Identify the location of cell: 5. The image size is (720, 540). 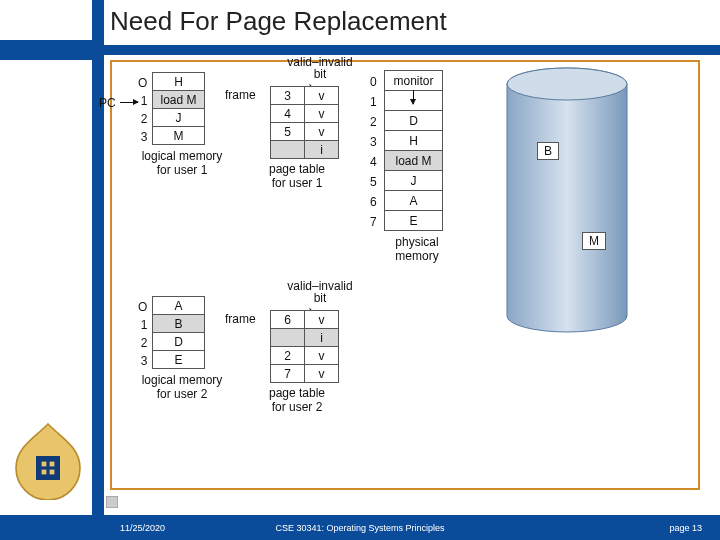
(288, 132).